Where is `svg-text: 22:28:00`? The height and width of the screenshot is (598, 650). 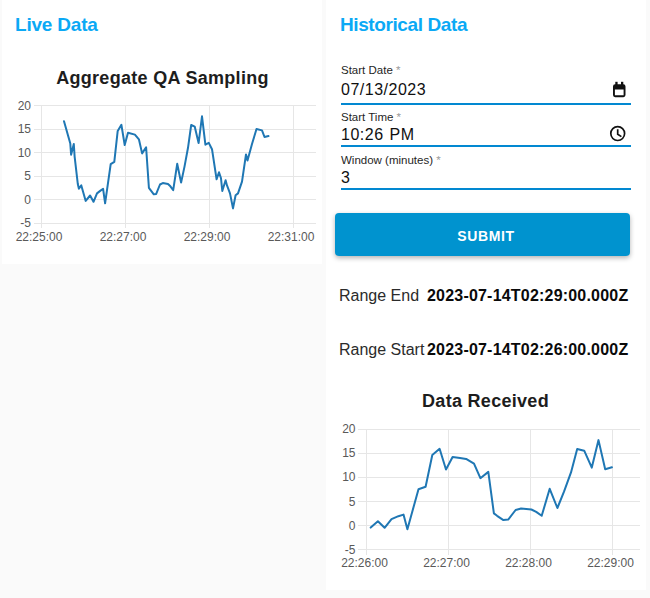 svg-text: 22:28:00 is located at coordinates (528, 563).